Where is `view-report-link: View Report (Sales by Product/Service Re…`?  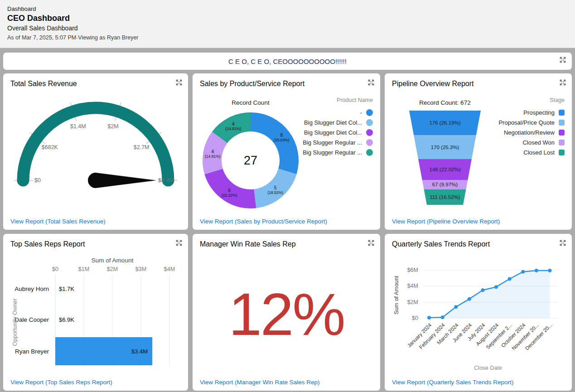 view-report-link: View Report (Sales by Product/Service Re… is located at coordinates (264, 221).